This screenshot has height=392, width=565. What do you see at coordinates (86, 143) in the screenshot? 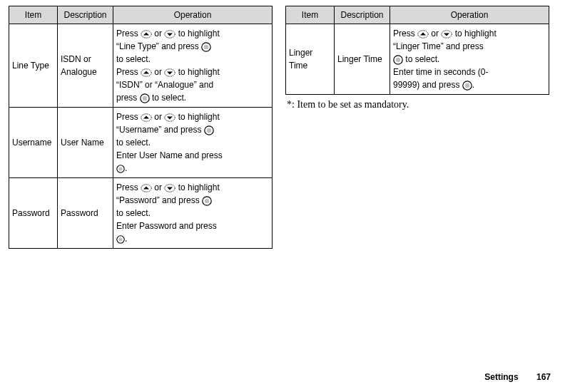
I see `cell-description: User Name` at bounding box center [86, 143].